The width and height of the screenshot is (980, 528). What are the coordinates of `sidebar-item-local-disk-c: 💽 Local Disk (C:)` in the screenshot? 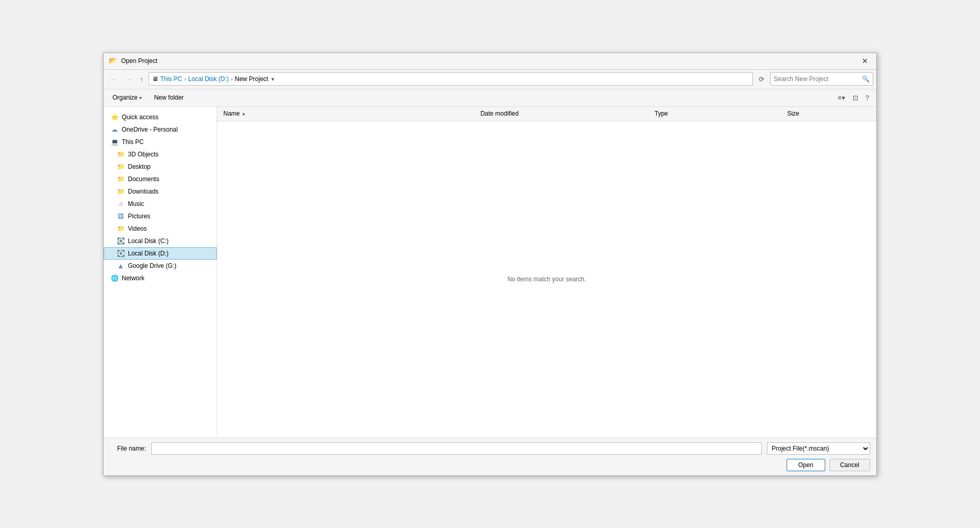 It's located at (160, 241).